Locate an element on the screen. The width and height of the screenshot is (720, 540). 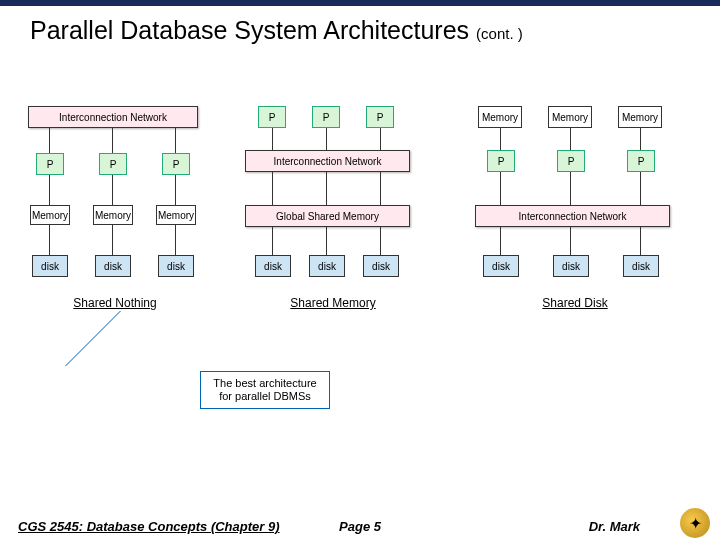
sm-p3: P is located at coordinates (380, 117).